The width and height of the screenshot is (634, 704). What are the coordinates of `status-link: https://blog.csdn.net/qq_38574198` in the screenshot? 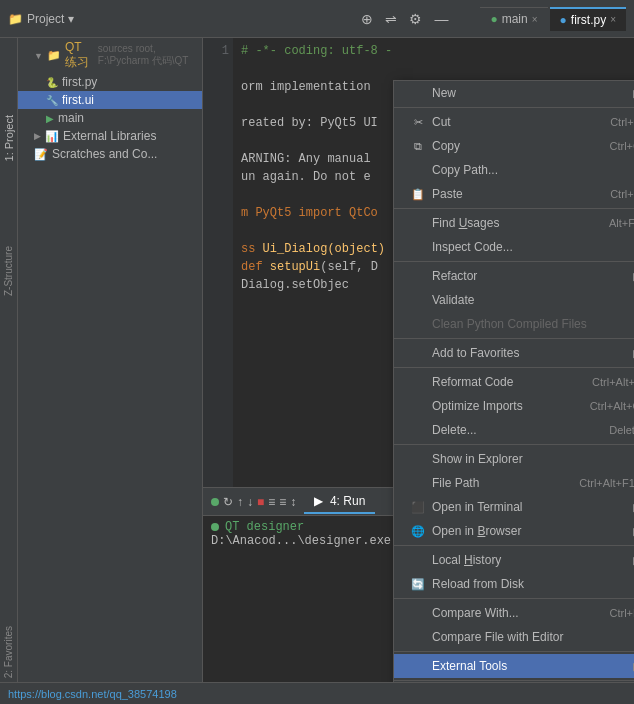 It's located at (92, 694).